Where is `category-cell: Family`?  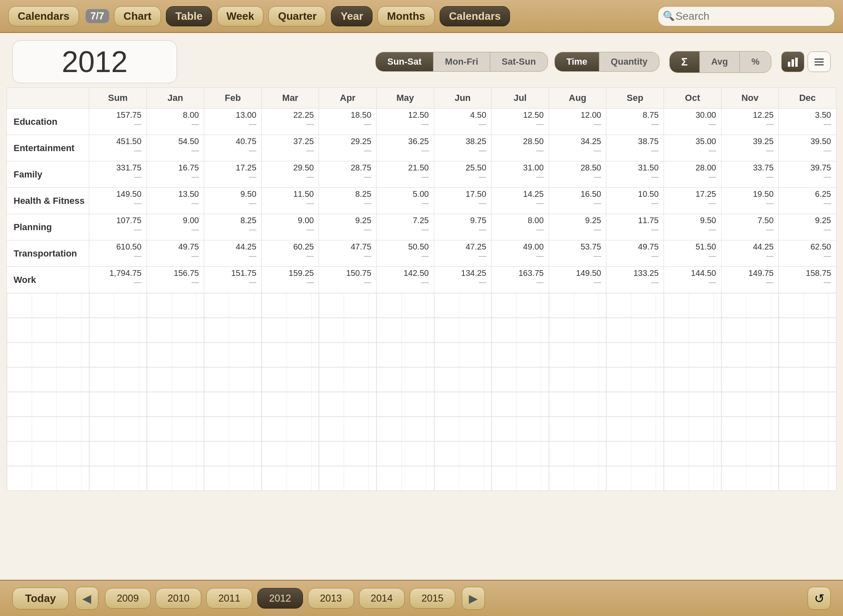
category-cell: Family is located at coordinates (48, 175).